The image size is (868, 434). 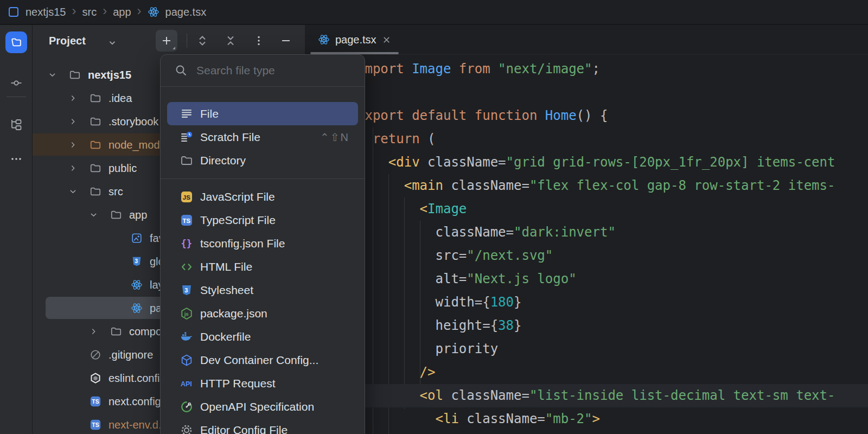 I want to click on code-line-4: return (, so click(x=586, y=139).